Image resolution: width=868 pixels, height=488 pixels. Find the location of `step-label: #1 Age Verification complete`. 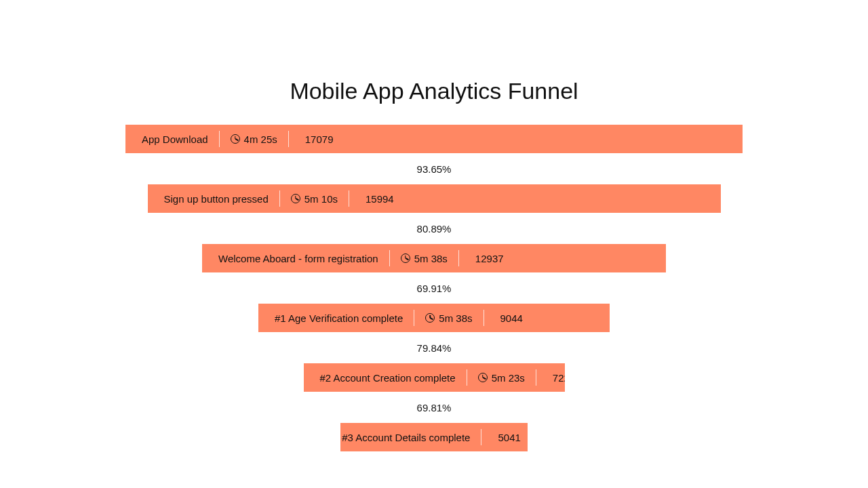

step-label: #1 Age Verification complete is located at coordinates (339, 319).